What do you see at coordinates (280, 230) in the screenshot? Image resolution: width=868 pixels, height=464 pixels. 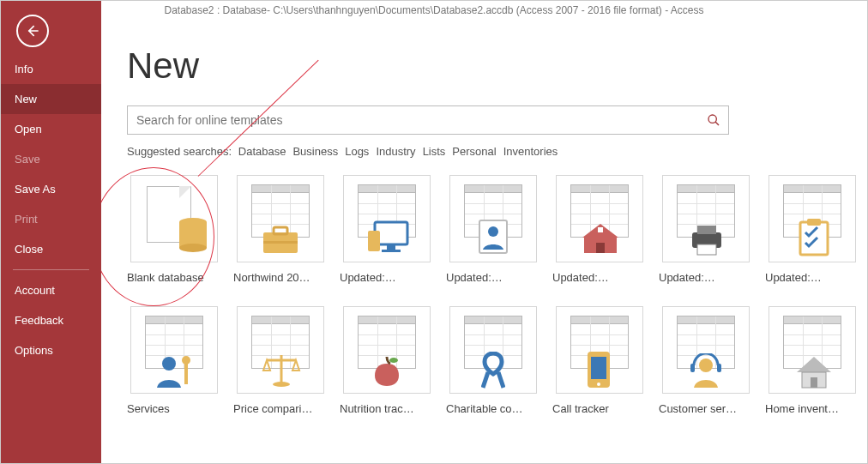 I see `template-briefcase: Northwind 20…` at bounding box center [280, 230].